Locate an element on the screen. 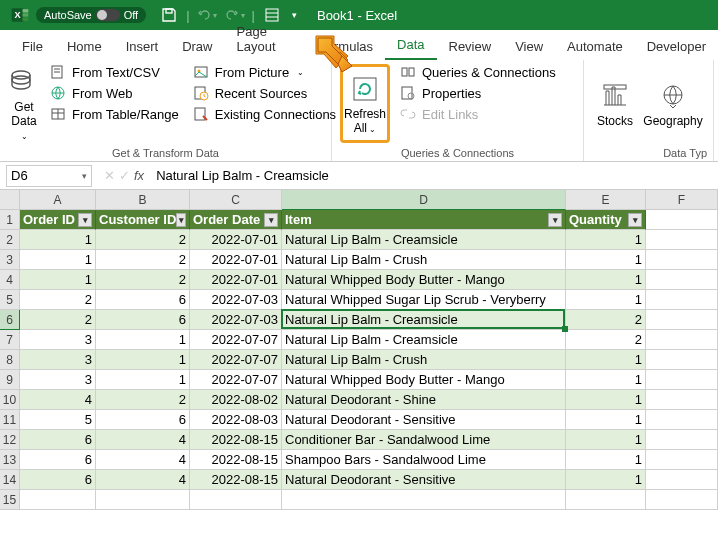 The image size is (718, 538). cell-B9: 1 is located at coordinates (143, 380).